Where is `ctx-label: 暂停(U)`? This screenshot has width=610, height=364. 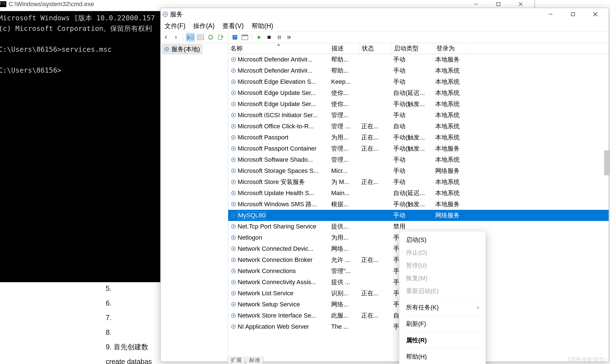 ctx-label: 暂停(U) is located at coordinates (416, 265).